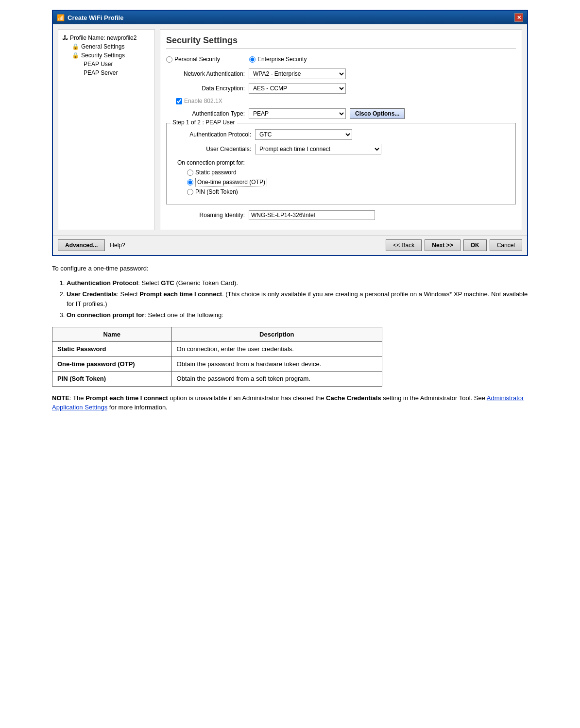 The image size is (580, 728). Describe the element at coordinates (216, 172) in the screenshot. I see `static-password-label: Static password` at that location.